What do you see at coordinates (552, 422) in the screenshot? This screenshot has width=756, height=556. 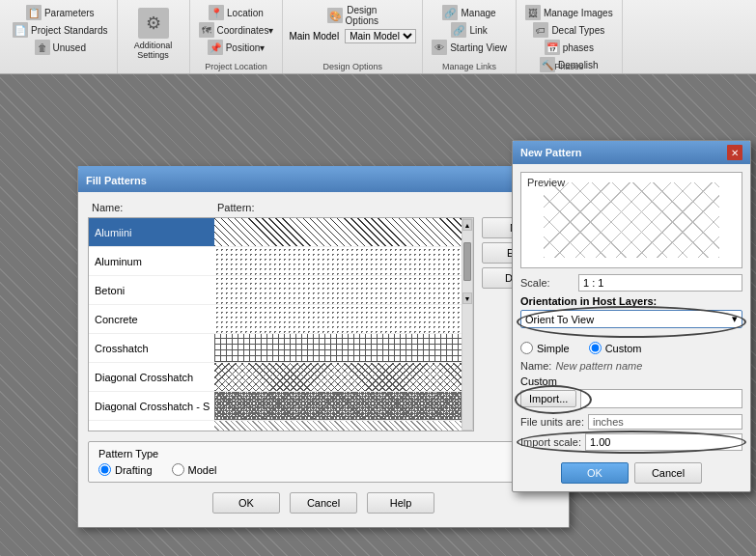 I see `file-units-label: File units are:` at bounding box center [552, 422].